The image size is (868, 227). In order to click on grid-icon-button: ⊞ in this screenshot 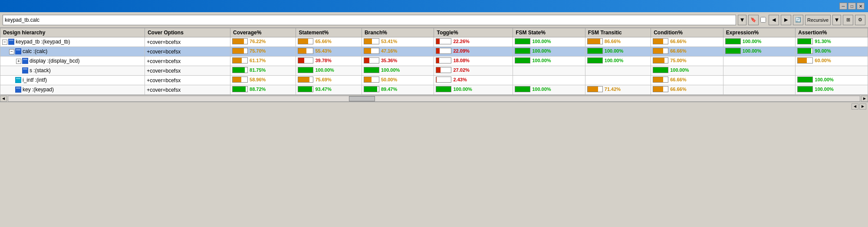, I will do `click(848, 20)`.